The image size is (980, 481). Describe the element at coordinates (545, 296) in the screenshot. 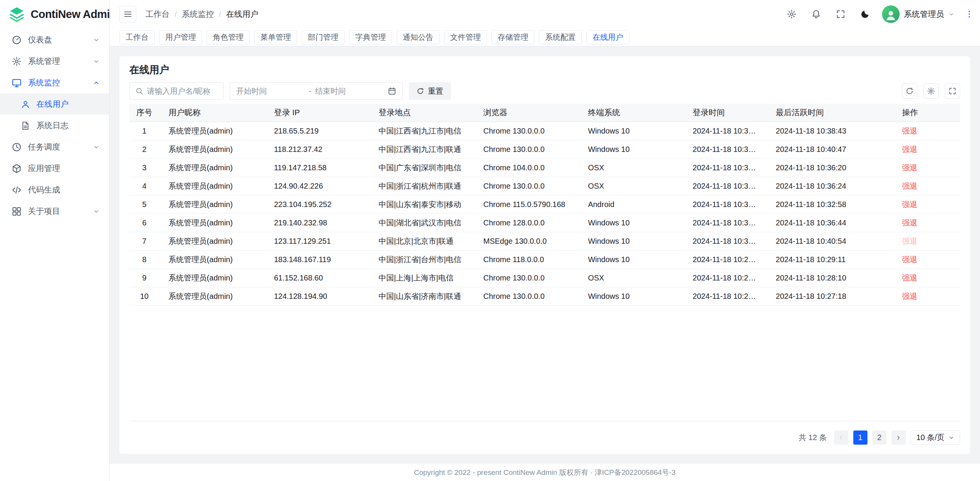

I see `table-row: 10 系统管理员(admin) 124.128.194.90 中国|山东省|济南…` at that location.